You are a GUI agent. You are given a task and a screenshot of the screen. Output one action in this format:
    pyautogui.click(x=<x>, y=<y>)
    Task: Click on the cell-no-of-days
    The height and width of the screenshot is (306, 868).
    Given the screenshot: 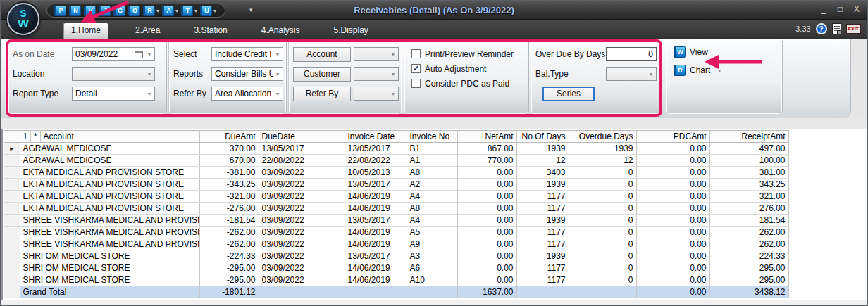 What is the action you would take?
    pyautogui.click(x=542, y=293)
    